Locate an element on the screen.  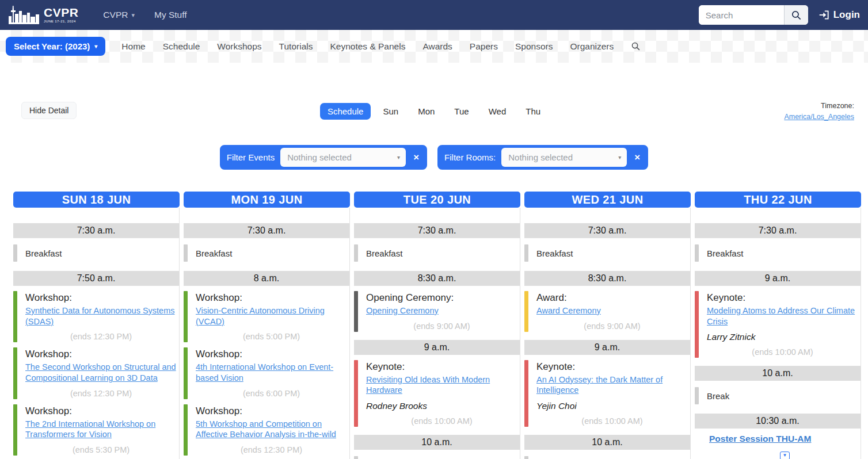
event-speaker: Rodney Brooks is located at coordinates (442, 406).